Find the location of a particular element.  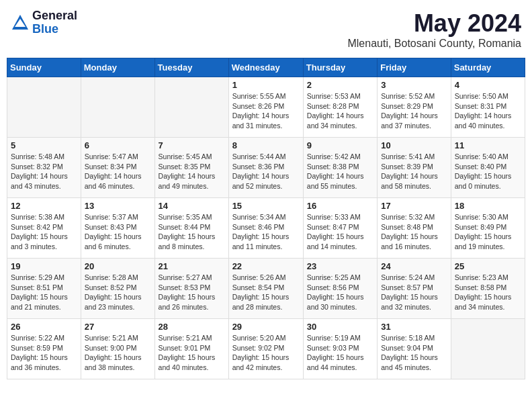

day-number: 22 is located at coordinates (266, 266).